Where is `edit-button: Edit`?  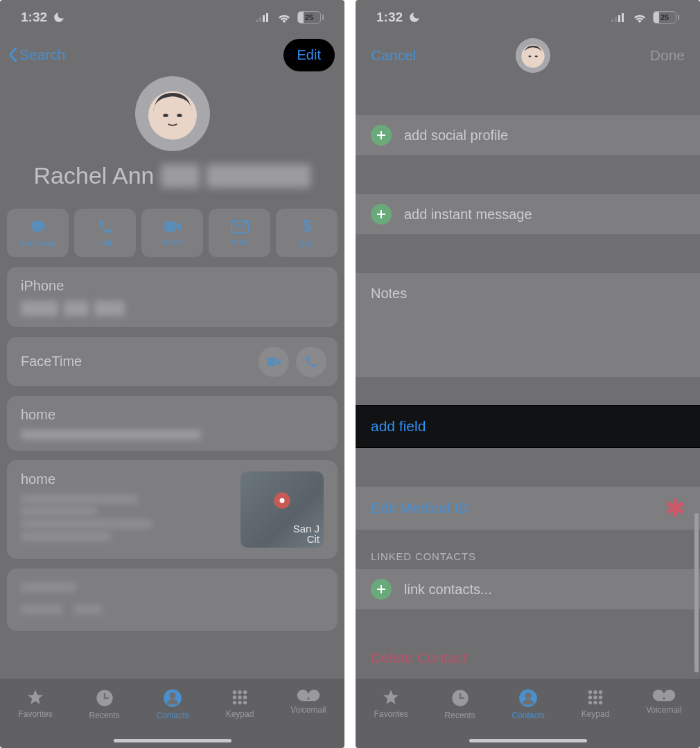 edit-button: Edit is located at coordinates (309, 55).